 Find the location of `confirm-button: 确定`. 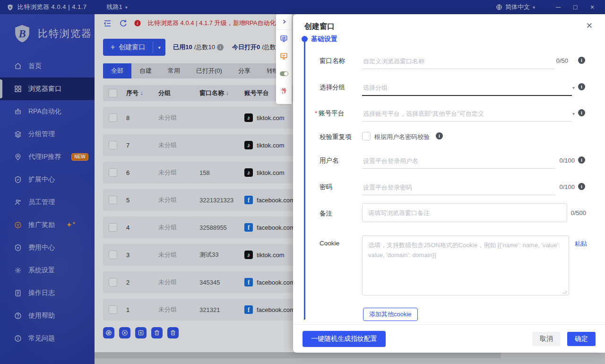

confirm-button: 确定 is located at coordinates (581, 339).